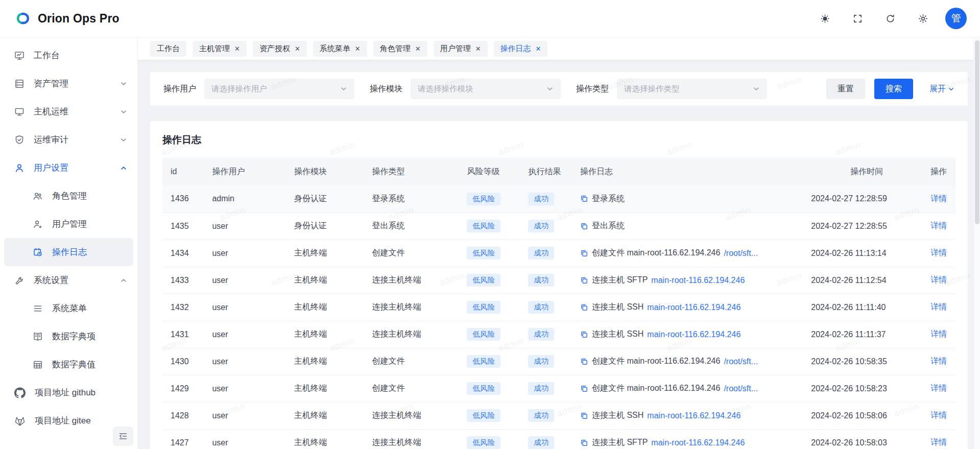 The height and width of the screenshot is (449, 980). What do you see at coordinates (656, 388) in the screenshot?
I see `log-text: 创建文件 main-root-116.62.194.246` at bounding box center [656, 388].